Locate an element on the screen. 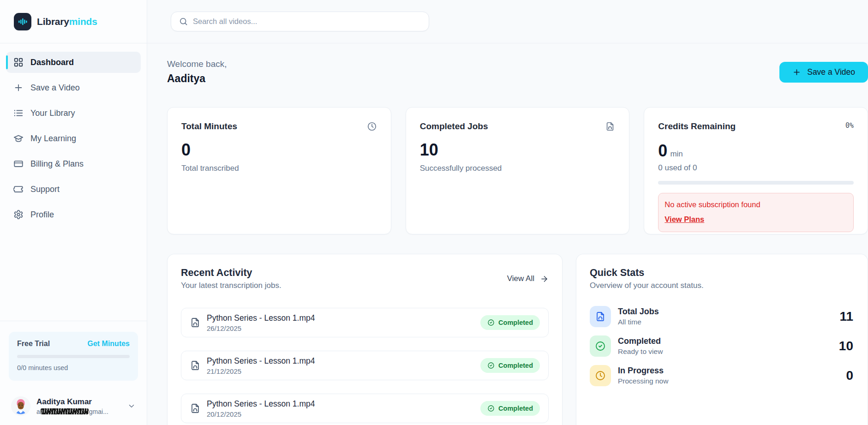 Image resolution: width=868 pixels, height=425 pixels. credits-usage-text: 0 used of 0 is located at coordinates (756, 168).